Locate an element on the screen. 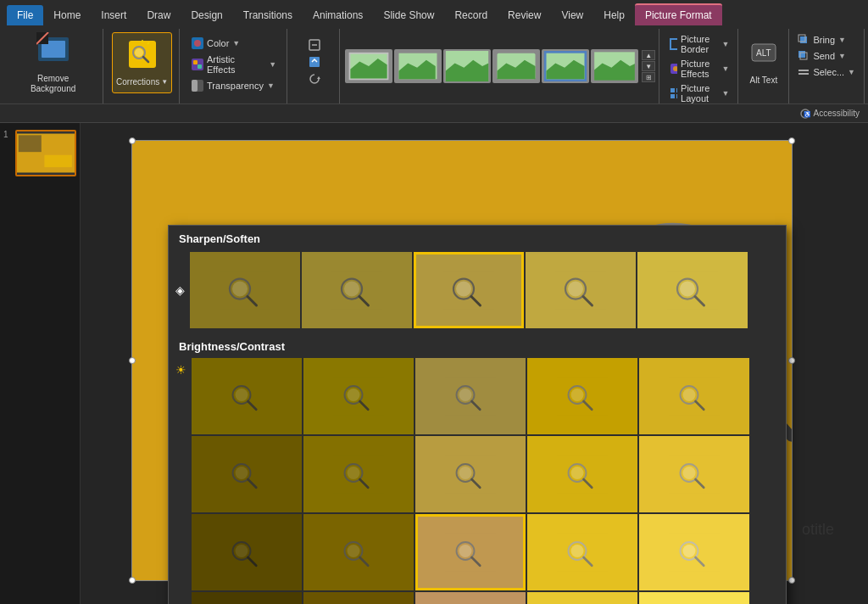 The image size is (868, 604). tab-file: File is located at coordinates (25, 15).